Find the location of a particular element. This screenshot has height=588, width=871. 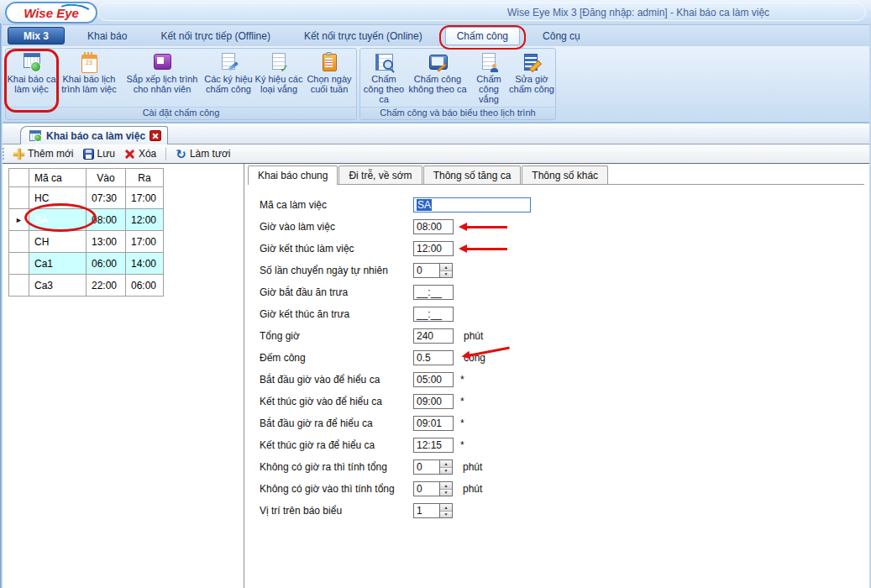

delete-button: Xóa is located at coordinates (140, 154).